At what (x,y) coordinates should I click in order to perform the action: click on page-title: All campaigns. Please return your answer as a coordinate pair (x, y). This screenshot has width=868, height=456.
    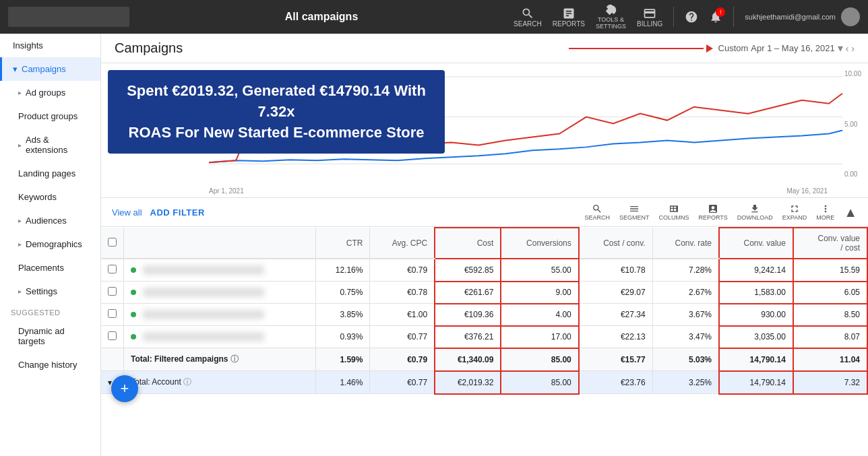
    Looking at the image, I should click on (321, 17).